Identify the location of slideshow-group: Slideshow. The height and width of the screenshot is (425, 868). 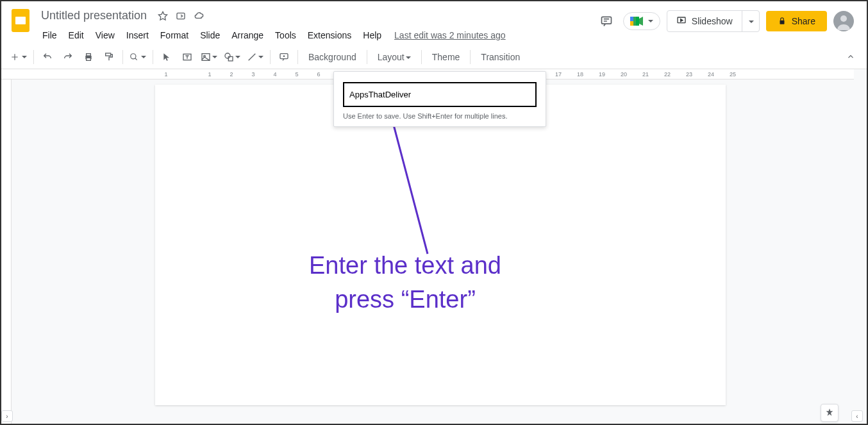
(713, 21).